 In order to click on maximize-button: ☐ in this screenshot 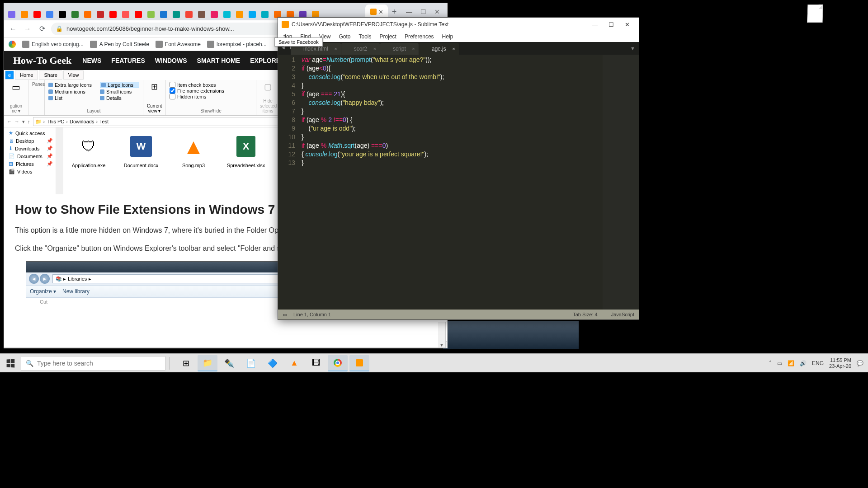, I will do `click(423, 12)`.